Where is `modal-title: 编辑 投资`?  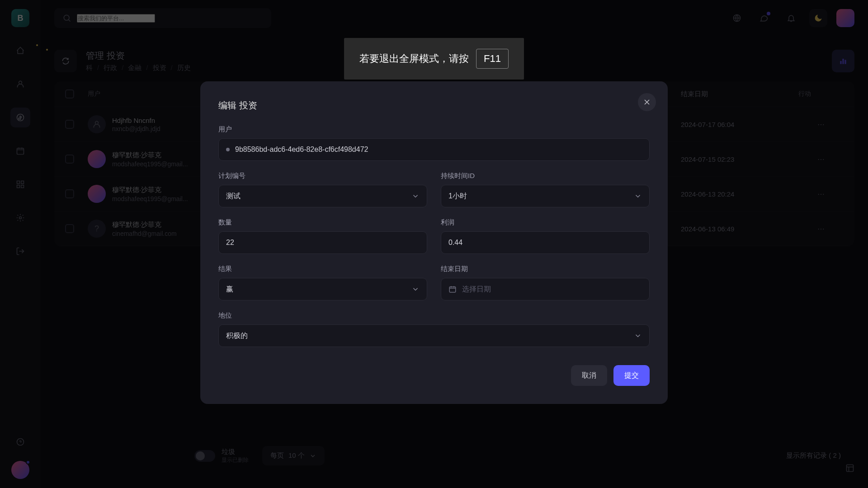
modal-title: 编辑 投资 is located at coordinates (434, 106).